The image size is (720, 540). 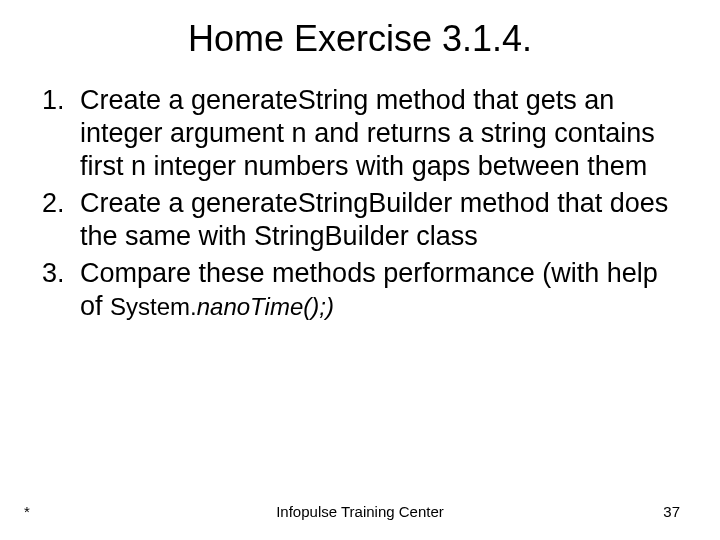 What do you see at coordinates (360, 512) in the screenshot?
I see `footer-center: Infopulse Training Center` at bounding box center [360, 512].